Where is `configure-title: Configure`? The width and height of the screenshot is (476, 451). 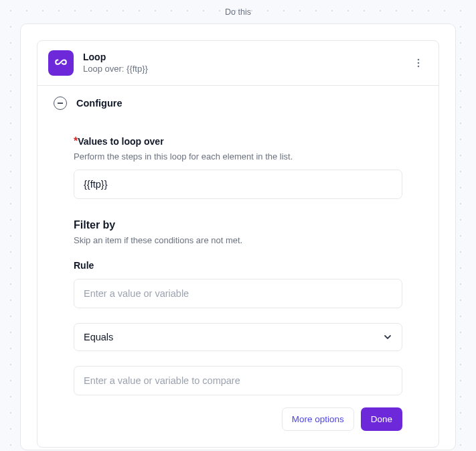 configure-title: Configure is located at coordinates (99, 103).